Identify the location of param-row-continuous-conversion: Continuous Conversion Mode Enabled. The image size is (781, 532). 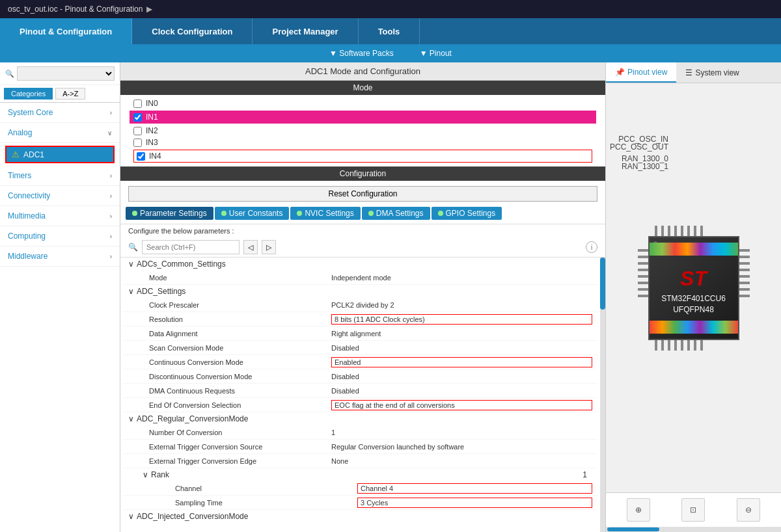
(361, 362).